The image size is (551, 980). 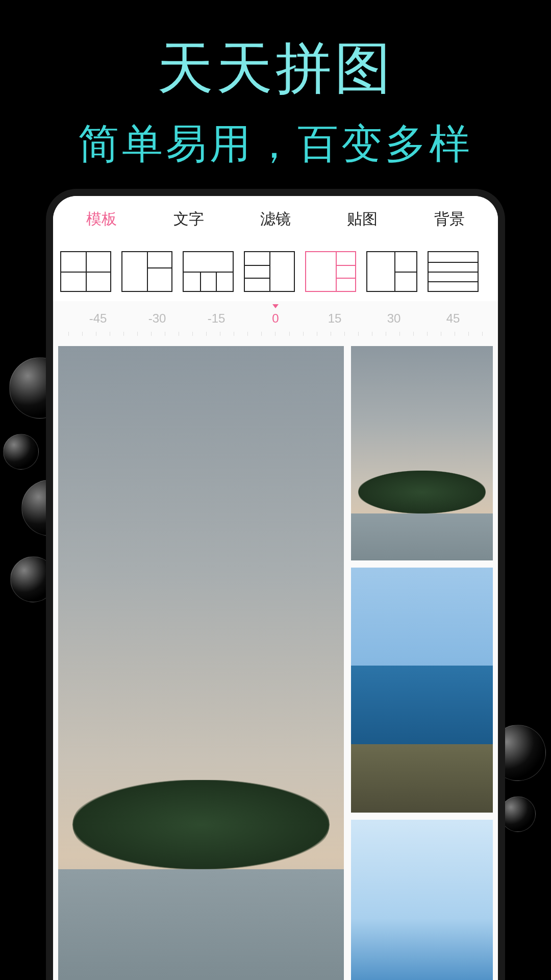 I want to click on ruler-tick: 45, so click(x=453, y=318).